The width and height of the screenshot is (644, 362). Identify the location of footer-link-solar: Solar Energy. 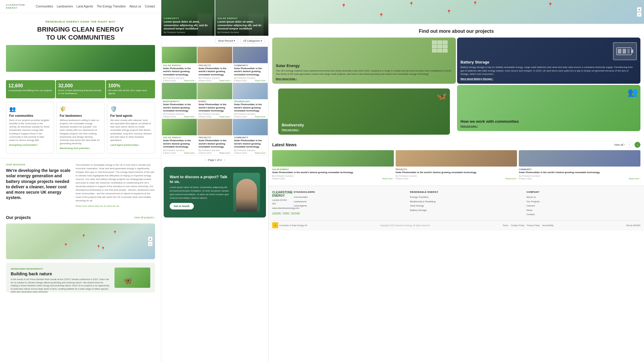
(467, 206).